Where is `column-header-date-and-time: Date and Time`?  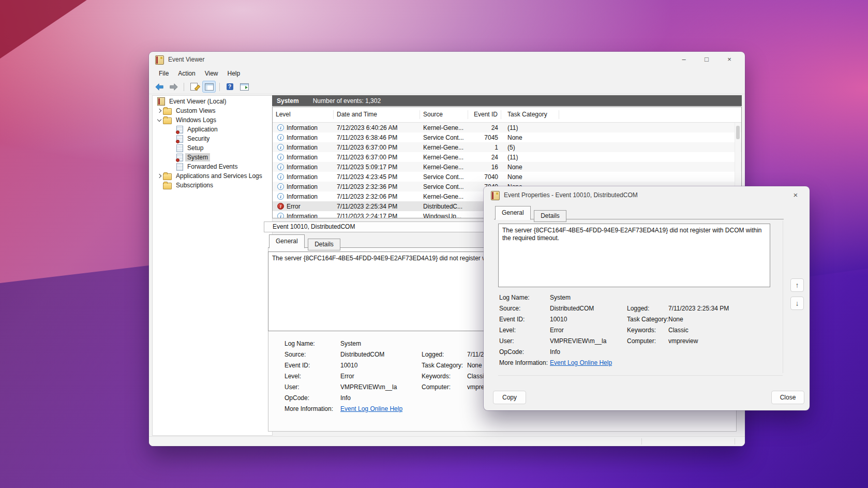 column-header-date-and-time: Date and Time is located at coordinates (377, 115).